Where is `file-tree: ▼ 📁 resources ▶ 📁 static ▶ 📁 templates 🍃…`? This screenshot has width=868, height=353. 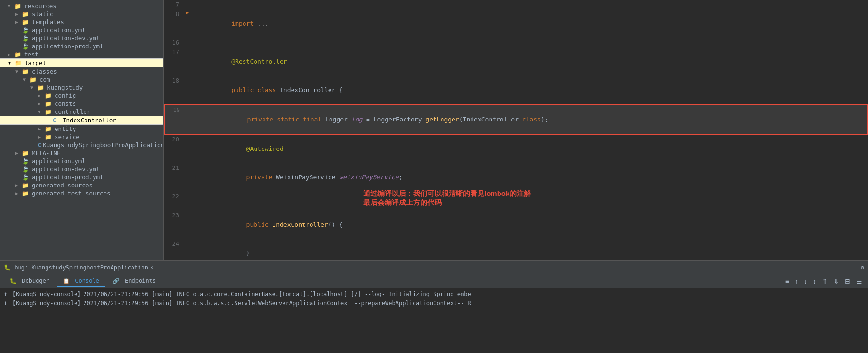 file-tree: ▼ 📁 resources ▶ 📁 static ▶ 📁 templates 🍃… is located at coordinates (82, 130).